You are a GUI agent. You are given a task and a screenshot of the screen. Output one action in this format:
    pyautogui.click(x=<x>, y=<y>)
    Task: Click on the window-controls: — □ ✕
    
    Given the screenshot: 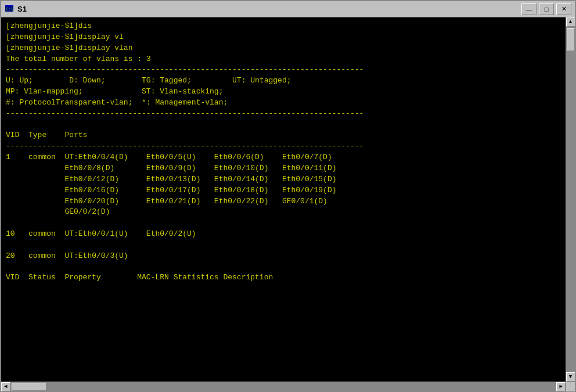 What is the action you would take?
    pyautogui.click(x=546, y=9)
    